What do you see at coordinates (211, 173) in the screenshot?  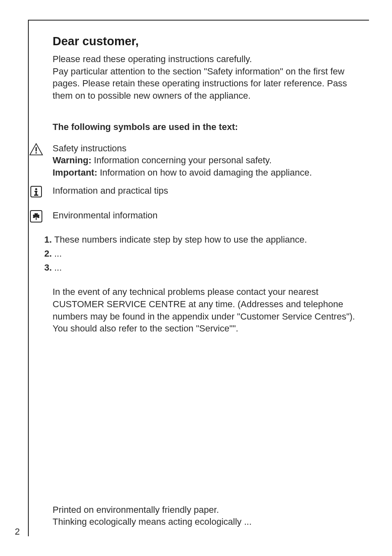 I see `safety-important-line: Important: Information on how to avoid d…` at bounding box center [211, 173].